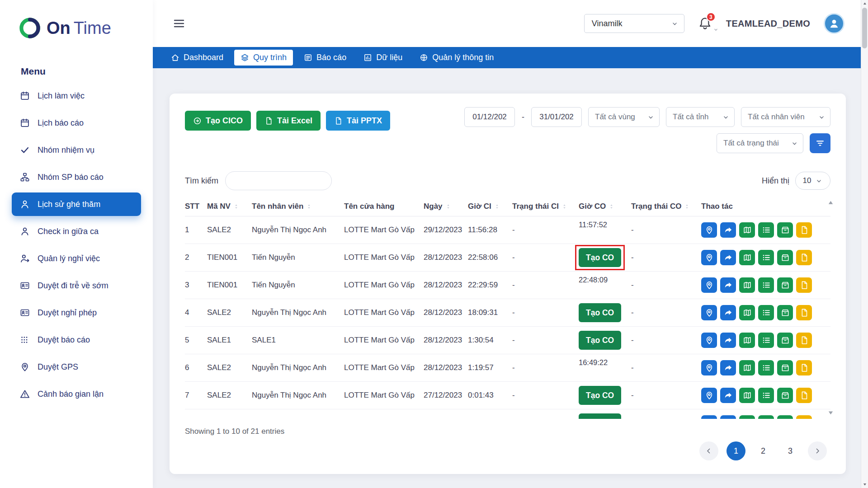  I want to click on sidebar-item-4: Lịch sử ghé thăm, so click(76, 204).